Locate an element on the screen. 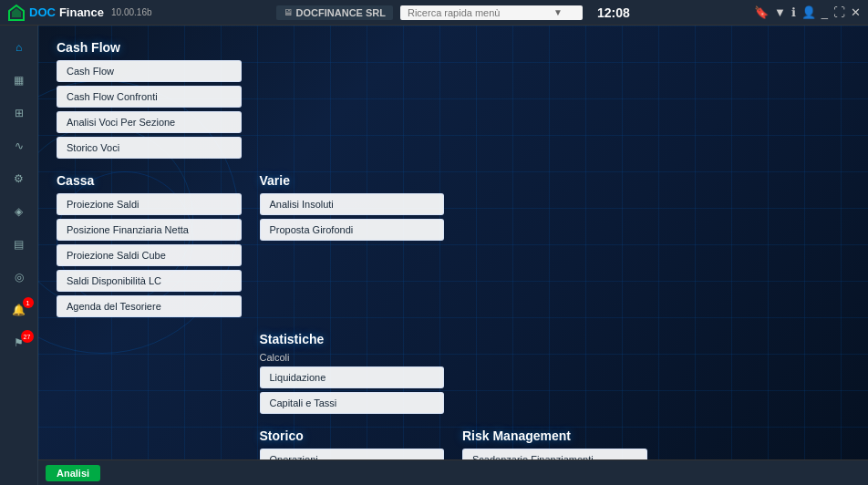 Image resolution: width=868 pixels, height=485 pixels. close-icon: ✕ is located at coordinates (855, 13).